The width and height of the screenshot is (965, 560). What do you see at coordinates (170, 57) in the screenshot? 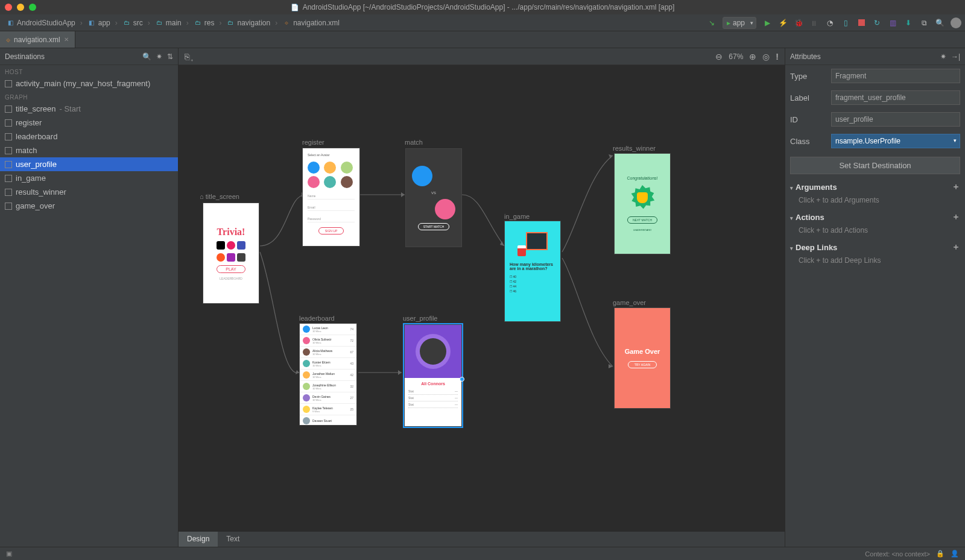
I see `destinations-autogroup-icon: ⇅` at bounding box center [170, 57].